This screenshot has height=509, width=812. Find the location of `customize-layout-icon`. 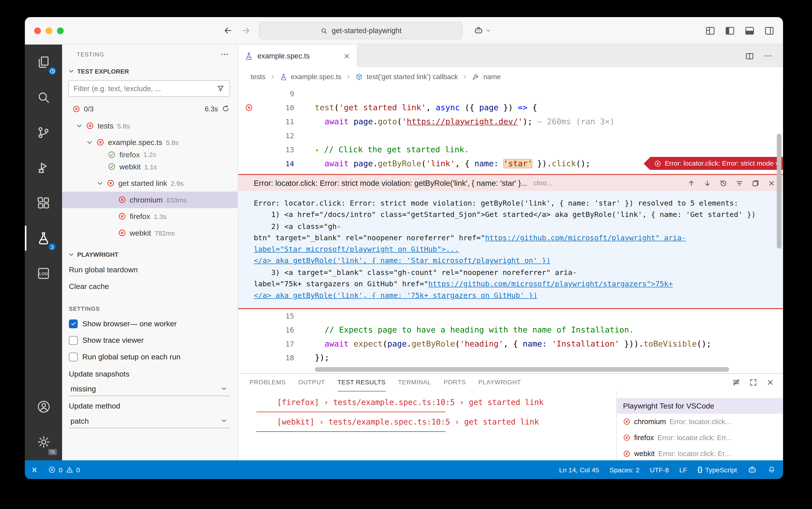

customize-layout-icon is located at coordinates (710, 31).